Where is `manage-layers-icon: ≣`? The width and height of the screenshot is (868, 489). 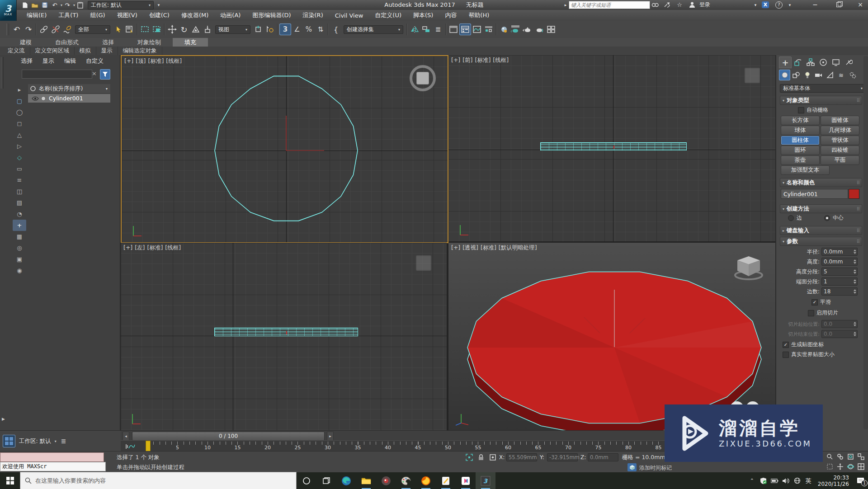
manage-layers-icon: ≣ is located at coordinates (438, 29).